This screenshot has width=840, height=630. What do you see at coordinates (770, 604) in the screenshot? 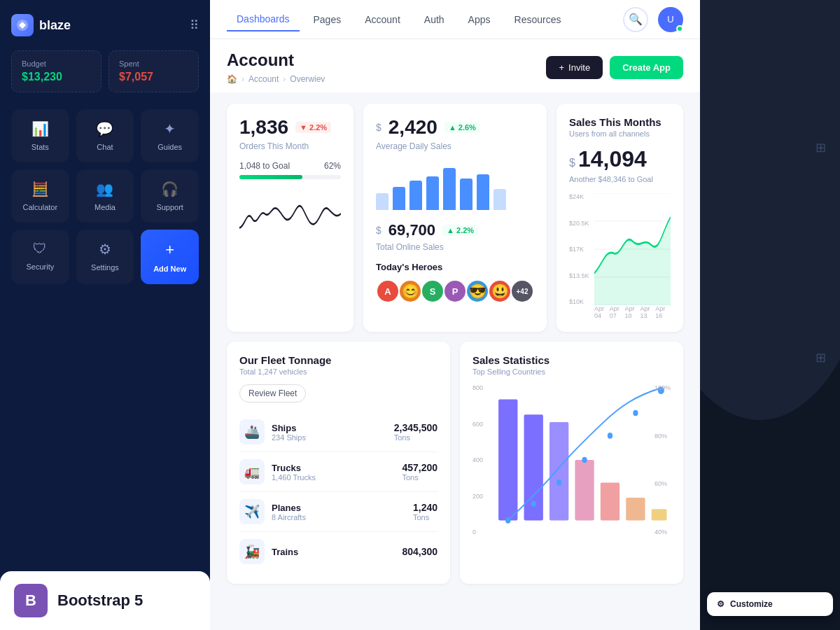
I see `customize-button: ⚙ Customize` at bounding box center [770, 604].